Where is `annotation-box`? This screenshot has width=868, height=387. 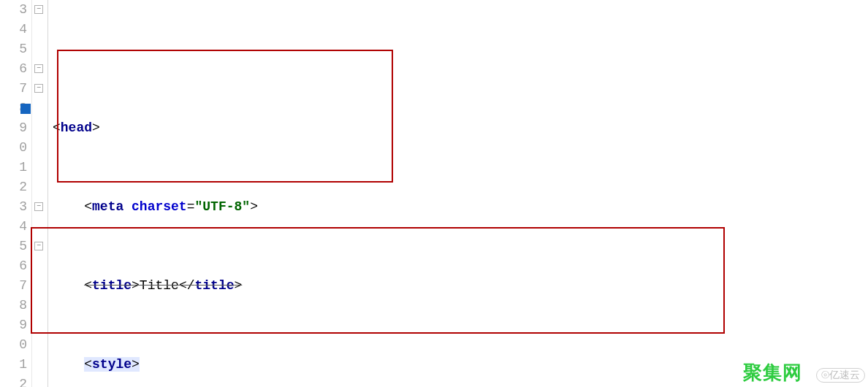
annotation-box is located at coordinates (225, 116).